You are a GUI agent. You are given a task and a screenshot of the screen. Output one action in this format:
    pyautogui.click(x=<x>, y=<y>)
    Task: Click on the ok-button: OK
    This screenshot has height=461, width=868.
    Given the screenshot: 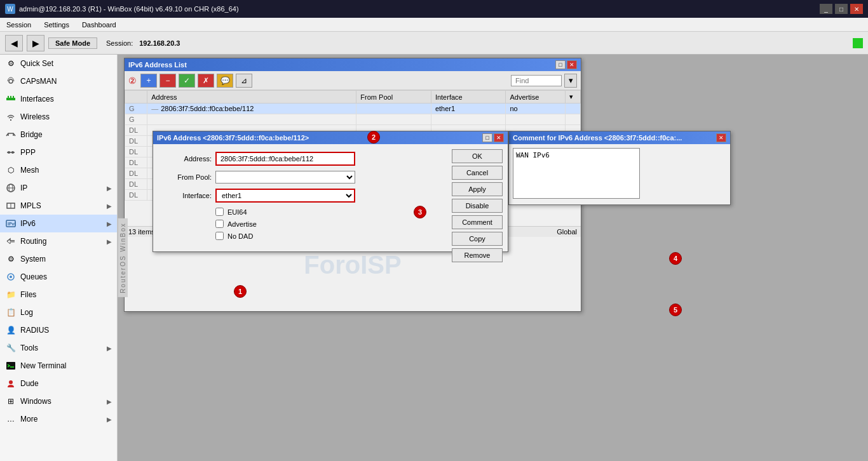 What is the action you would take?
    pyautogui.click(x=477, y=156)
    